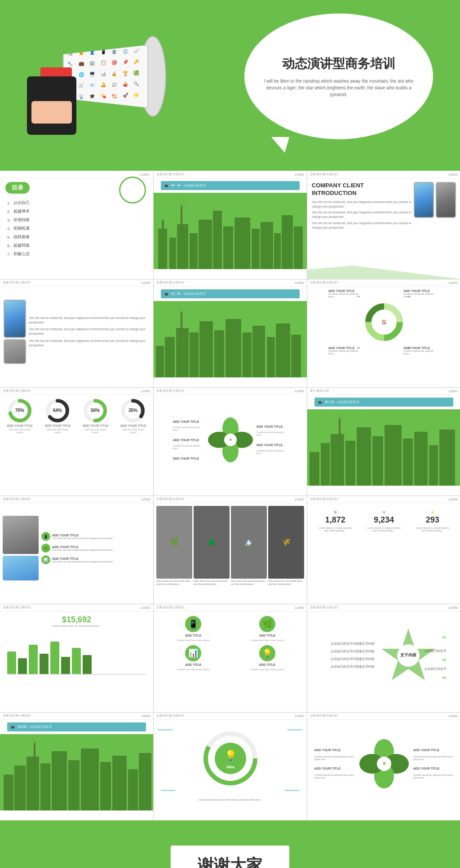 This screenshot has width=460, height=868. I want to click on svg-text: Idea, so click(230, 767).